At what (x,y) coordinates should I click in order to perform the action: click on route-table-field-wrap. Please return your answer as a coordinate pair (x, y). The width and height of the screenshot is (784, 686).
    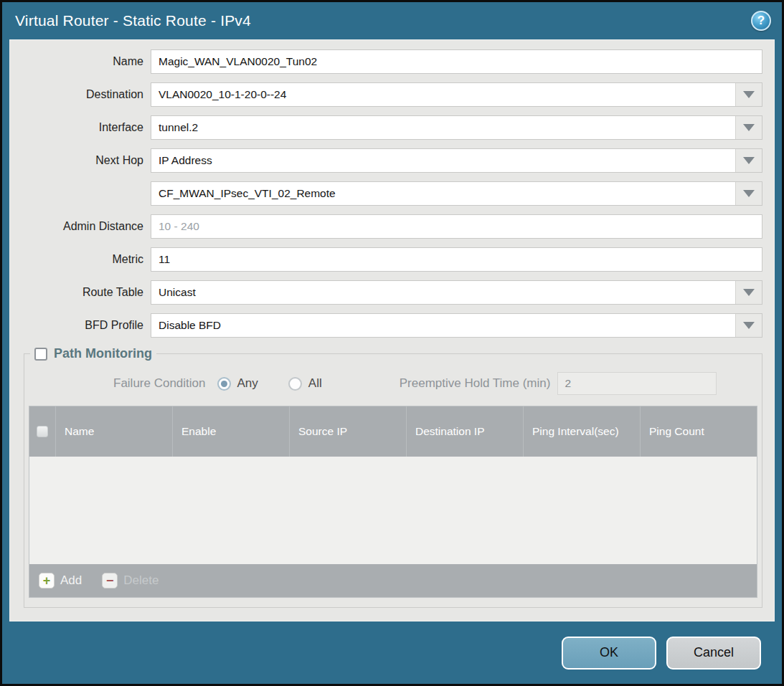
    Looking at the image, I should click on (456, 292).